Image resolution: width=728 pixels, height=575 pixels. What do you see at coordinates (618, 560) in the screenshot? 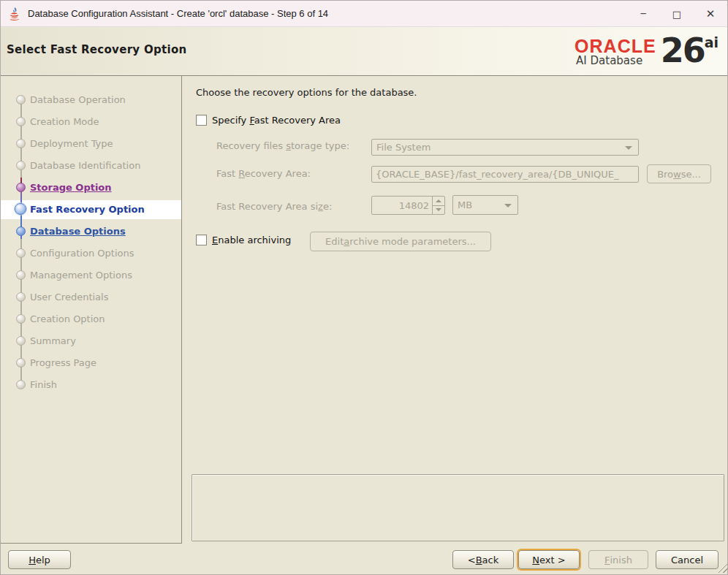
I see `finish-button: Finish` at bounding box center [618, 560].